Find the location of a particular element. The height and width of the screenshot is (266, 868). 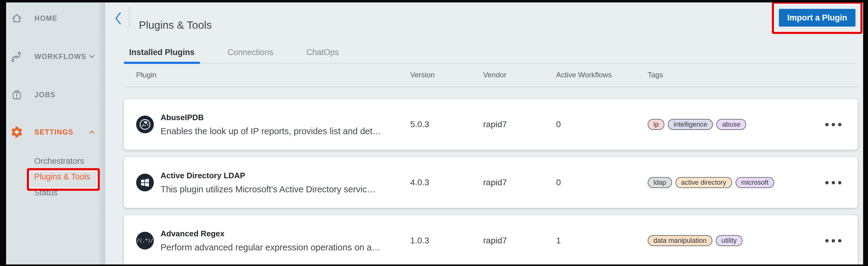

import-plugin-button: Import a Plugin is located at coordinates (817, 18).